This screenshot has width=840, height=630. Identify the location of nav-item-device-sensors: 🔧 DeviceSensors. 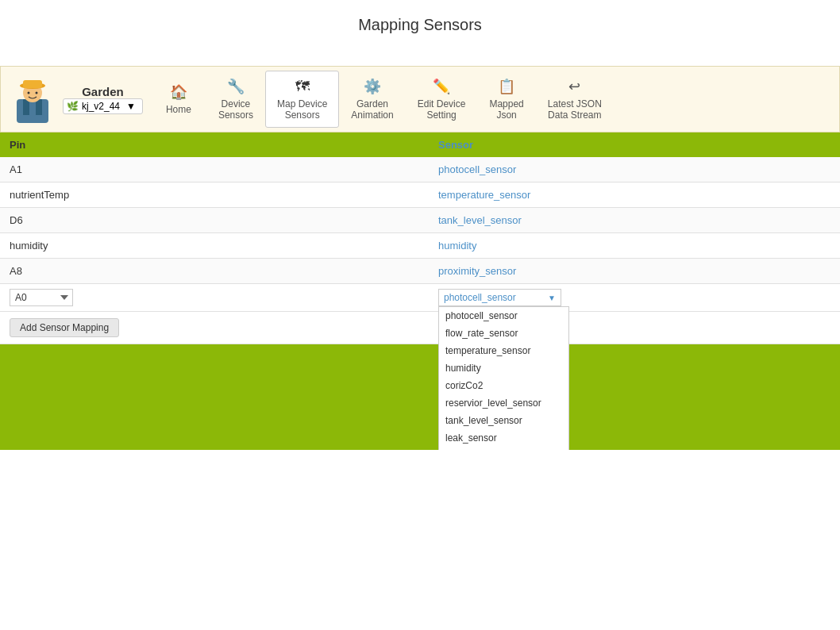
(236, 99).